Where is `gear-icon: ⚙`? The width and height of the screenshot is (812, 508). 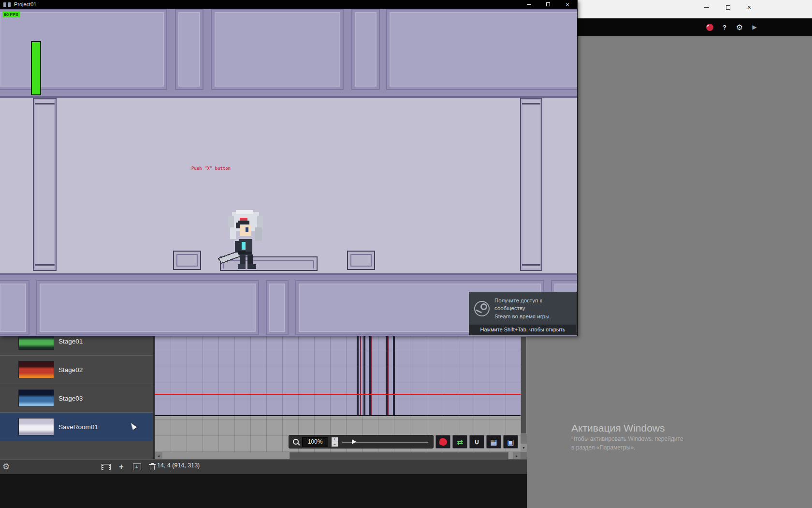
gear-icon: ⚙ is located at coordinates (740, 27).